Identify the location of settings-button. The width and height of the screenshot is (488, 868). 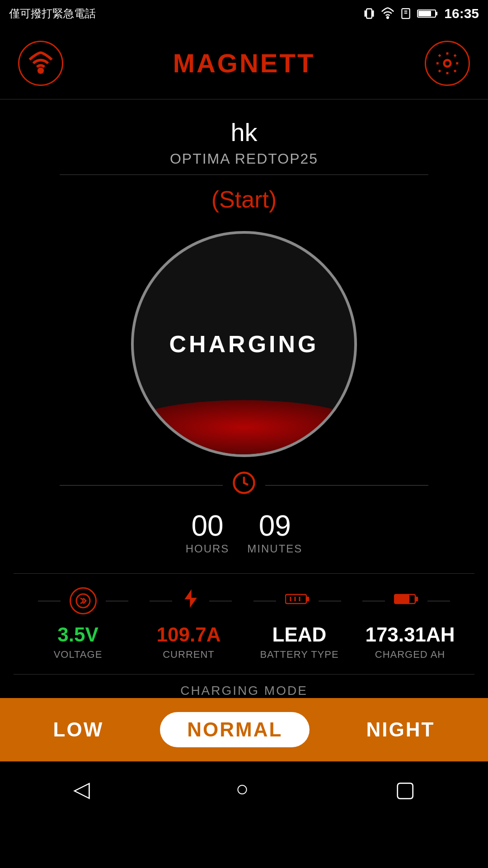
(447, 63).